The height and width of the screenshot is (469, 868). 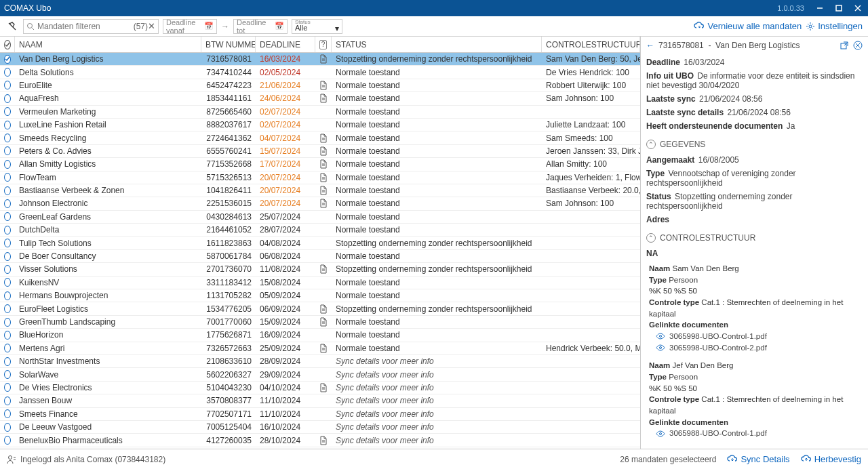 I want to click on column-name: NAAM, so click(x=108, y=45).